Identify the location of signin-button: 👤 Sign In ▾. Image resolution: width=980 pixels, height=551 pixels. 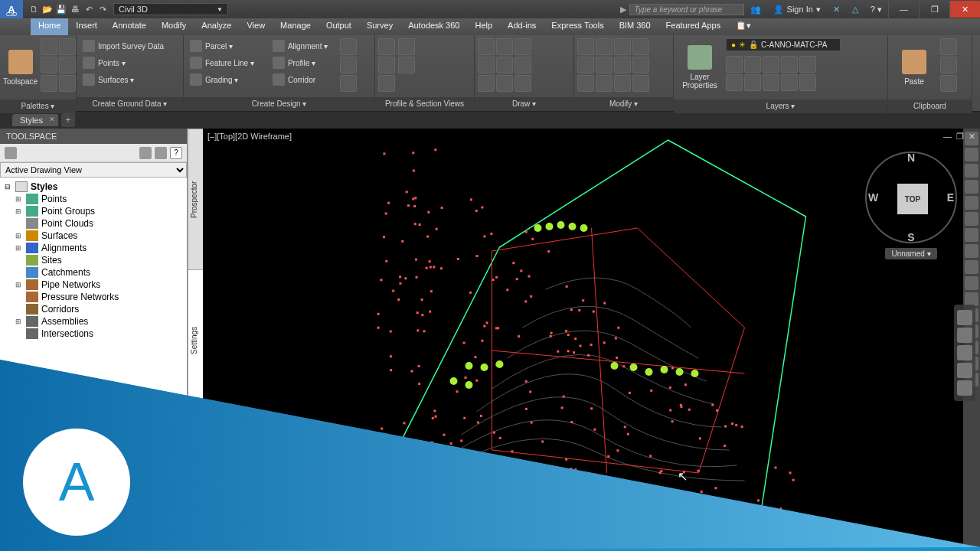
(797, 9).